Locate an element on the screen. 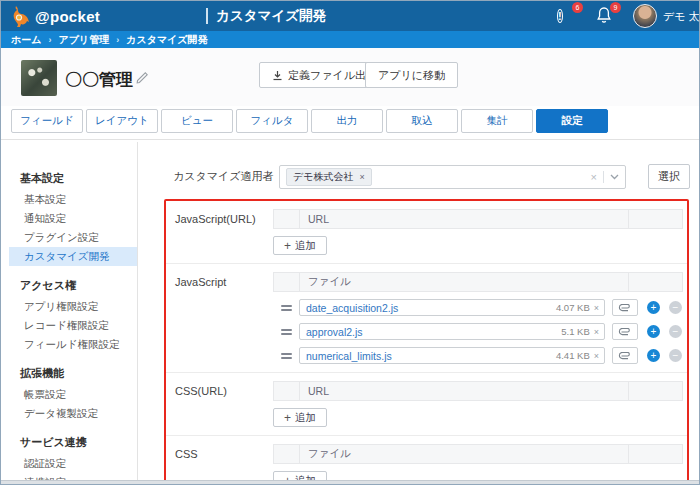  tab-view: ビュー is located at coordinates (197, 121).